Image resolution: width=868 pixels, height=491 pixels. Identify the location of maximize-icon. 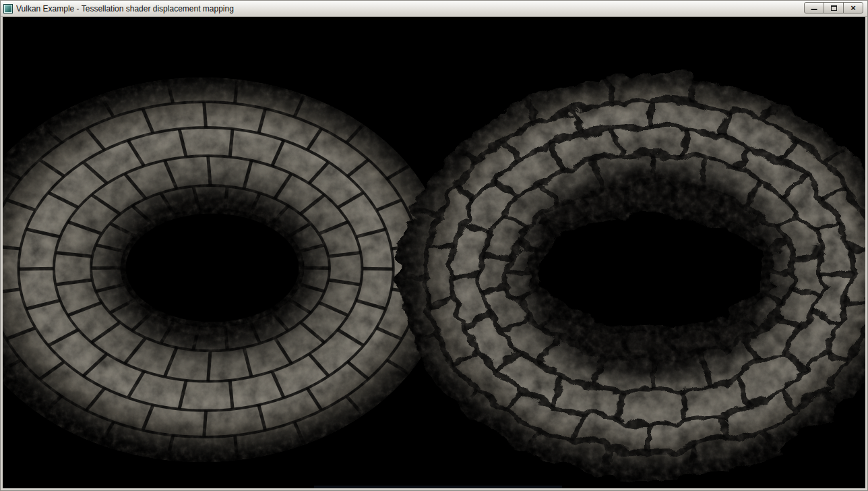
(834, 8).